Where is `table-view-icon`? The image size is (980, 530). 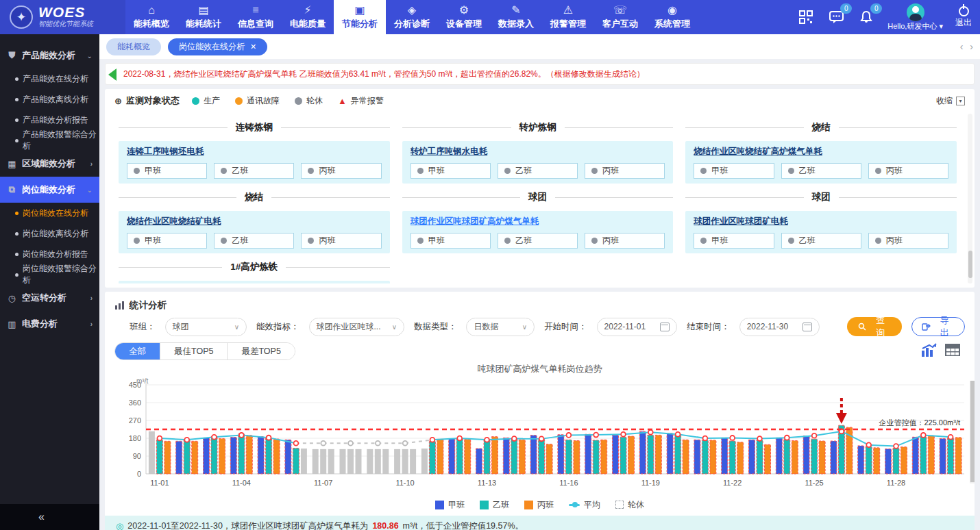
table-view-icon is located at coordinates (953, 350).